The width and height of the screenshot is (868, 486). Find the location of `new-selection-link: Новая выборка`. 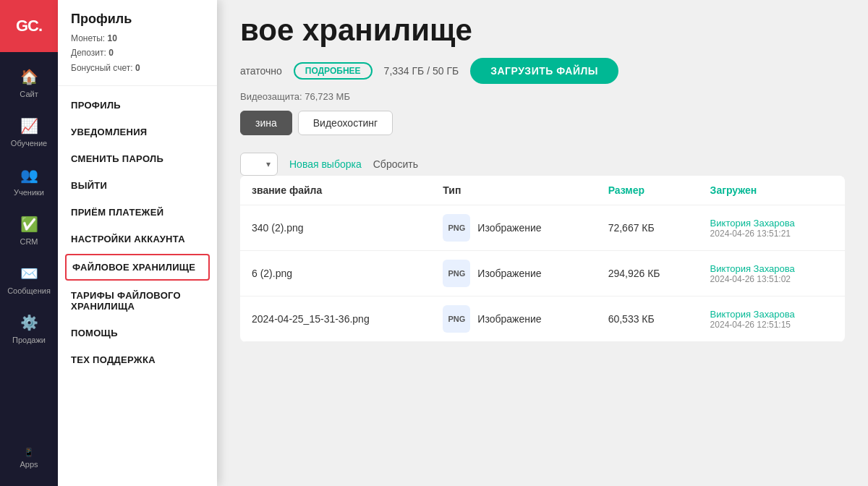

new-selection-link: Новая выборка is located at coordinates (326, 164).